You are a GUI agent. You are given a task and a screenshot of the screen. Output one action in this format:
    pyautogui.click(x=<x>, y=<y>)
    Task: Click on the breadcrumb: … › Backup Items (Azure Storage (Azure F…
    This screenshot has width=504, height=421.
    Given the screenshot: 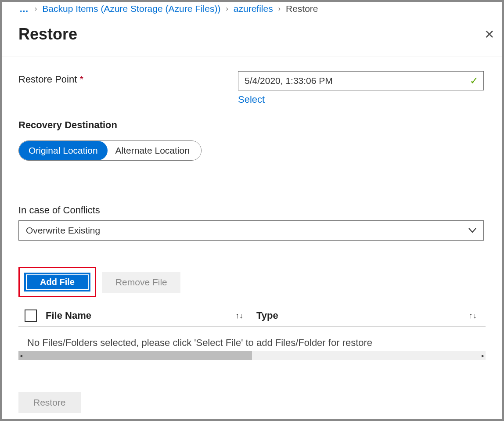 What is the action you would take?
    pyautogui.click(x=252, y=9)
    